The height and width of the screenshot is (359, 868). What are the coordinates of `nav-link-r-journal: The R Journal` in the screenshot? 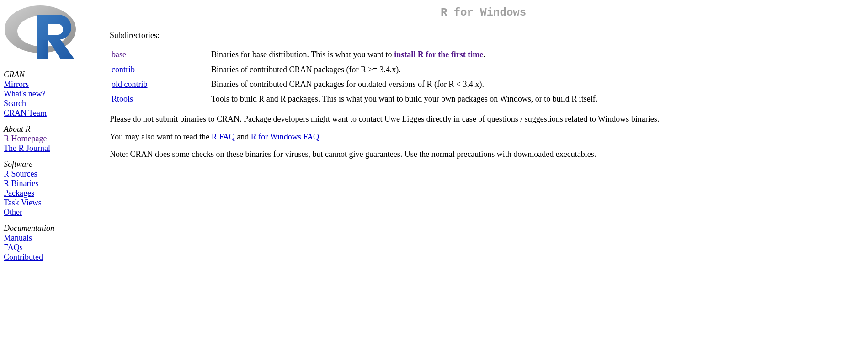 It's located at (27, 148).